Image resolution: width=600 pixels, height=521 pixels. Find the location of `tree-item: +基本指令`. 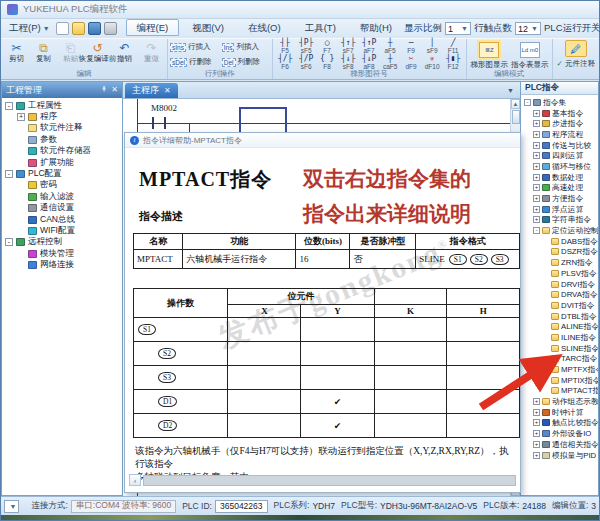

tree-item: +基本指令 is located at coordinates (560, 114).